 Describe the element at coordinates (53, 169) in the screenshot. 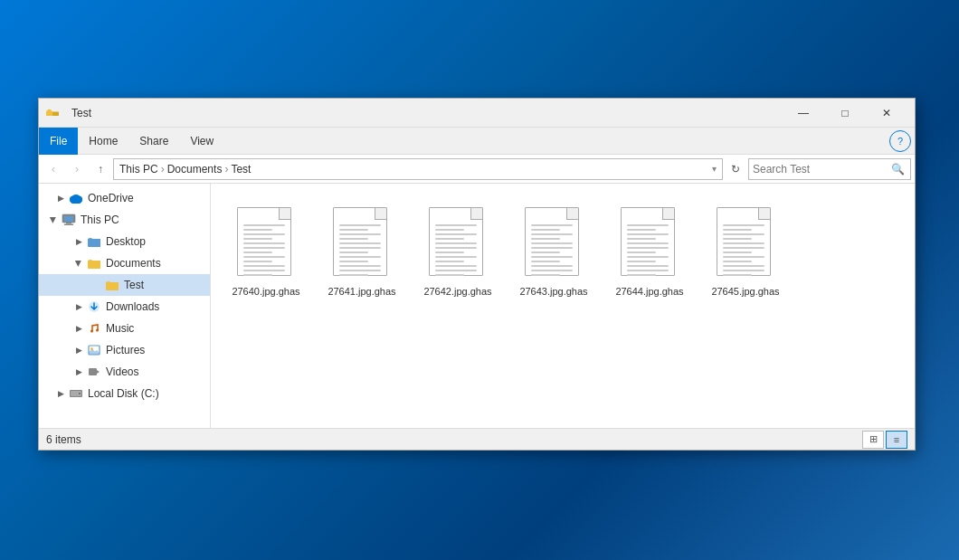

I see `back-button: ‹` at that location.